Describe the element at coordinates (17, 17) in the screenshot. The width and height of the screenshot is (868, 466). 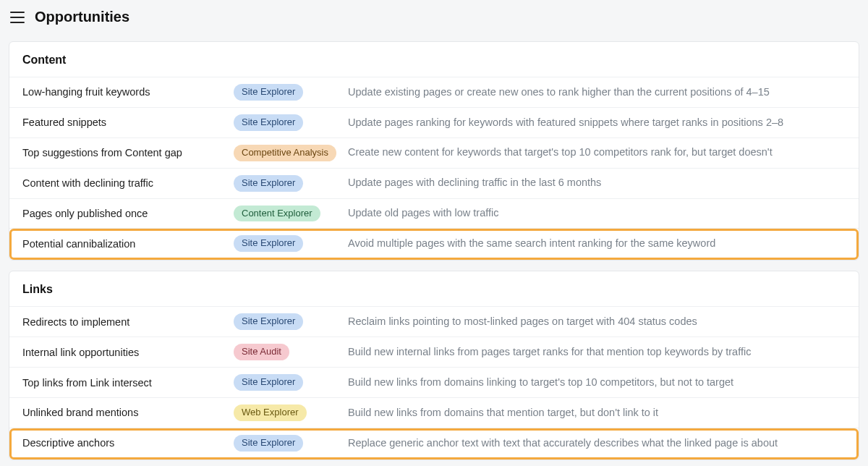
I see `menu-icon` at that location.